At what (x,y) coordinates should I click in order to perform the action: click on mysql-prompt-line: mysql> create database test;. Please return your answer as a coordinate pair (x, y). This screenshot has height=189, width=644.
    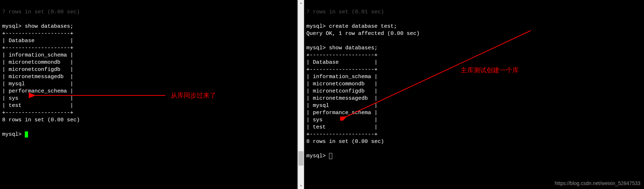
    Looking at the image, I should click on (352, 27).